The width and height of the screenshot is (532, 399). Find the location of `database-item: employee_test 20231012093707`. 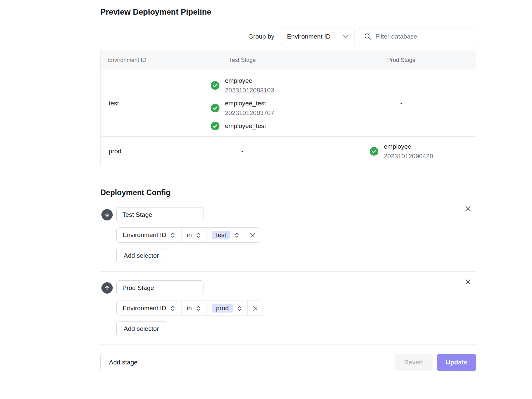

database-item: employee_test 20231012093707 is located at coordinates (243, 108).